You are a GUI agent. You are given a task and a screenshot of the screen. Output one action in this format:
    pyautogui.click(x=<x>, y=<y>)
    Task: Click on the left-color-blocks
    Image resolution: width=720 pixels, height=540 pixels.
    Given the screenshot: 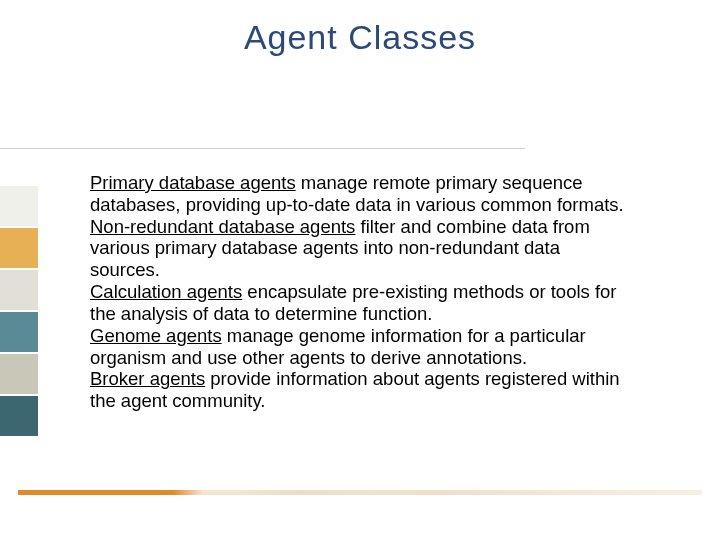 What is the action you would take?
    pyautogui.click(x=19, y=312)
    